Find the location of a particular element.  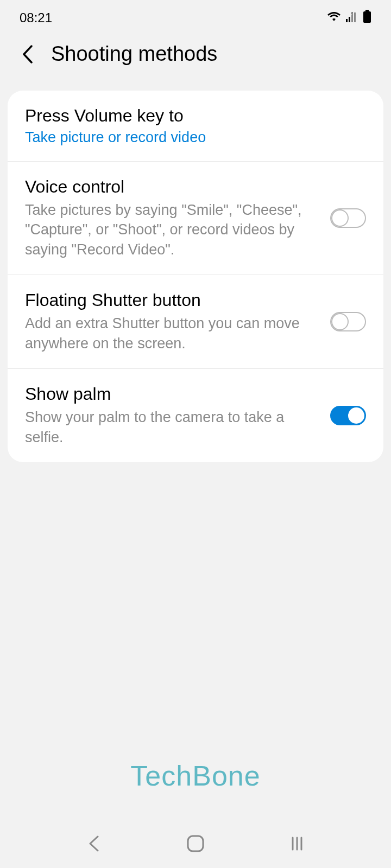

signal-icon: R is located at coordinates (352, 18).